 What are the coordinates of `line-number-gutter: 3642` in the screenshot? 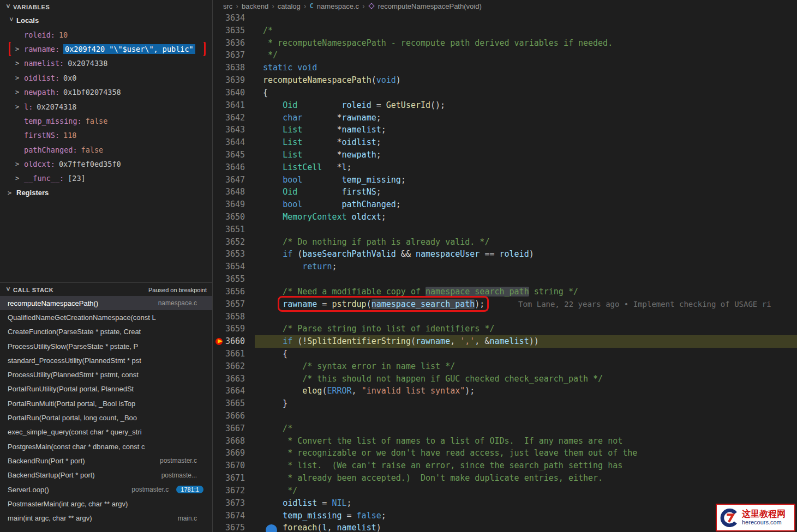 It's located at (229, 118).